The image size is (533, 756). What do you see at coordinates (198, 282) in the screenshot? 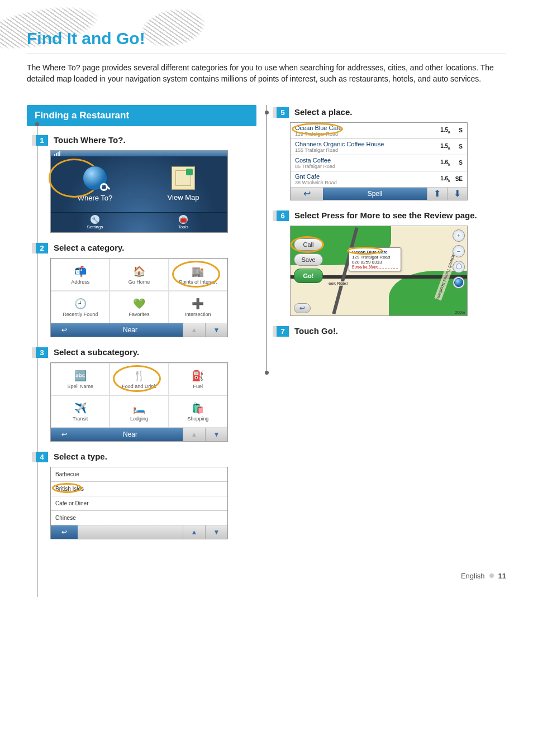
I see `category-label: Points of Interest` at bounding box center [198, 282].